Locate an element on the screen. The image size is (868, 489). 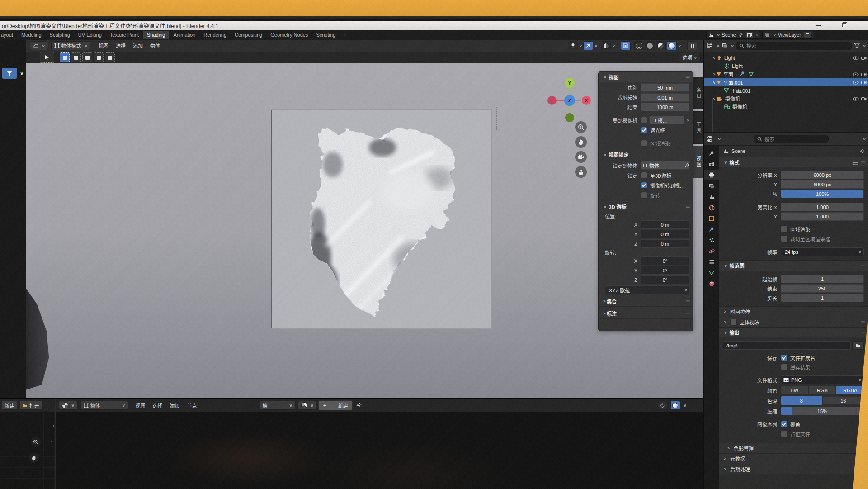
select-mode-invert is located at coordinates (99, 57).